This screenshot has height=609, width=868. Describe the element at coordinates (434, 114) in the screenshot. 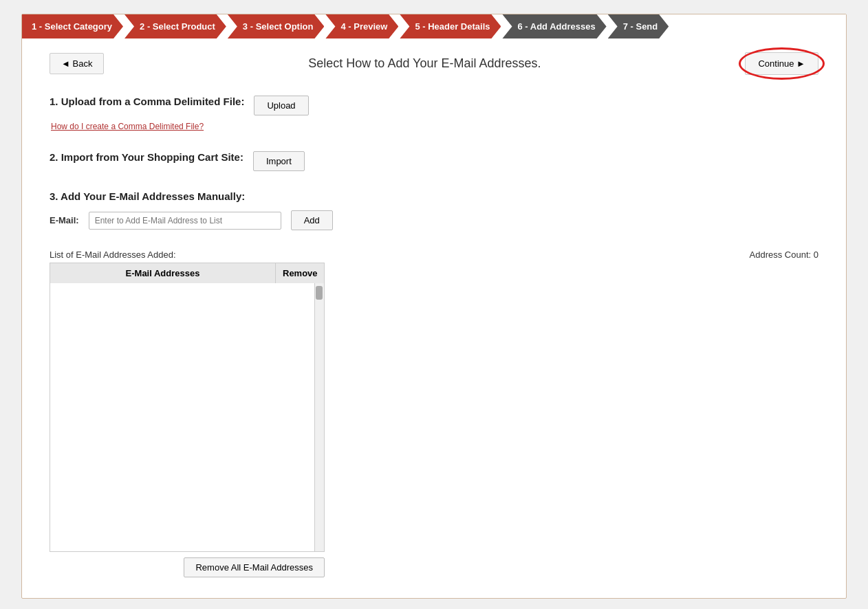

I see `upload-section: 1. Upload from a Comma Delimited File: U…` at that location.